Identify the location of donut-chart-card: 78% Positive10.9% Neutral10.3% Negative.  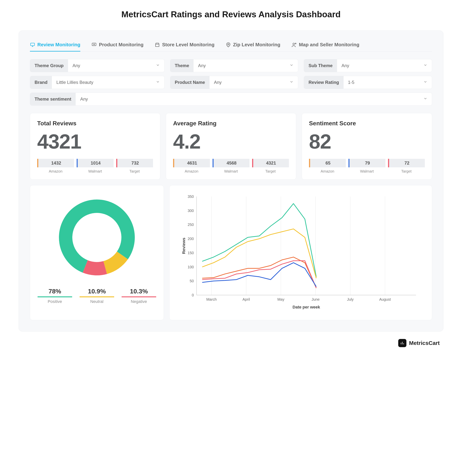
(97, 253).